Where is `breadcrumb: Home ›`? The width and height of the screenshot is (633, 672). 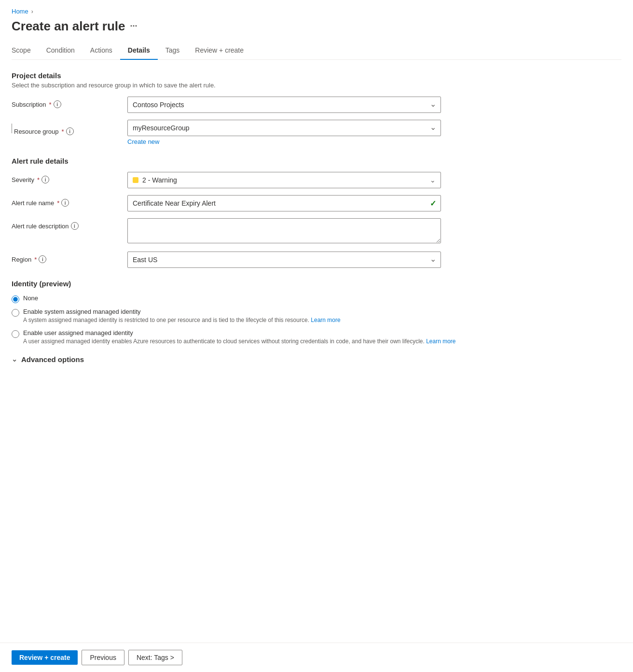
breadcrumb: Home › is located at coordinates (316, 12).